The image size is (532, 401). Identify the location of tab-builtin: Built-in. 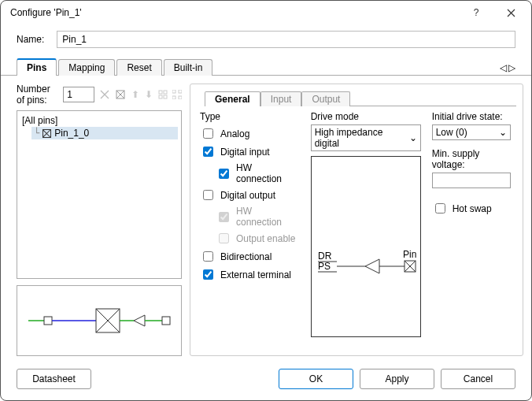
(189, 68).